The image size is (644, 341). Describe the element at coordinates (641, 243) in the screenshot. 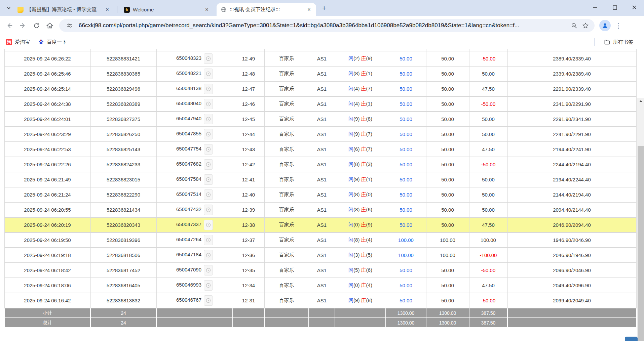

I see `scrollbar-thumb` at that location.